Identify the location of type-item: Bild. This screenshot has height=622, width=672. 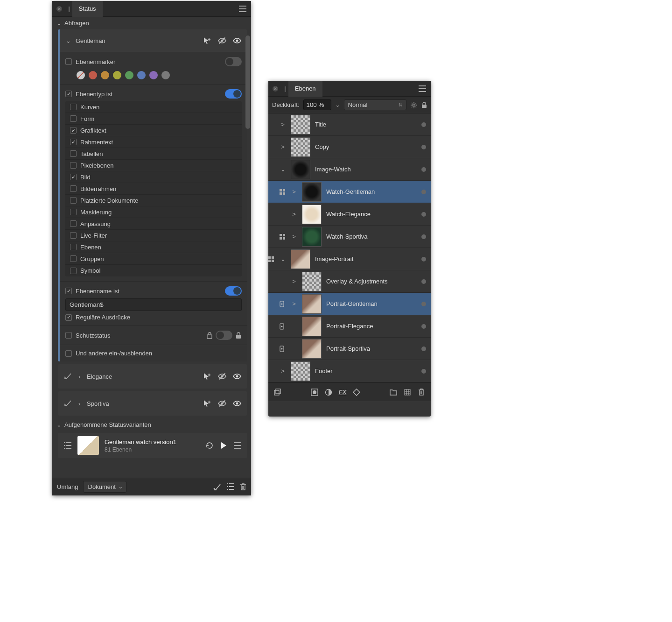
(154, 177).